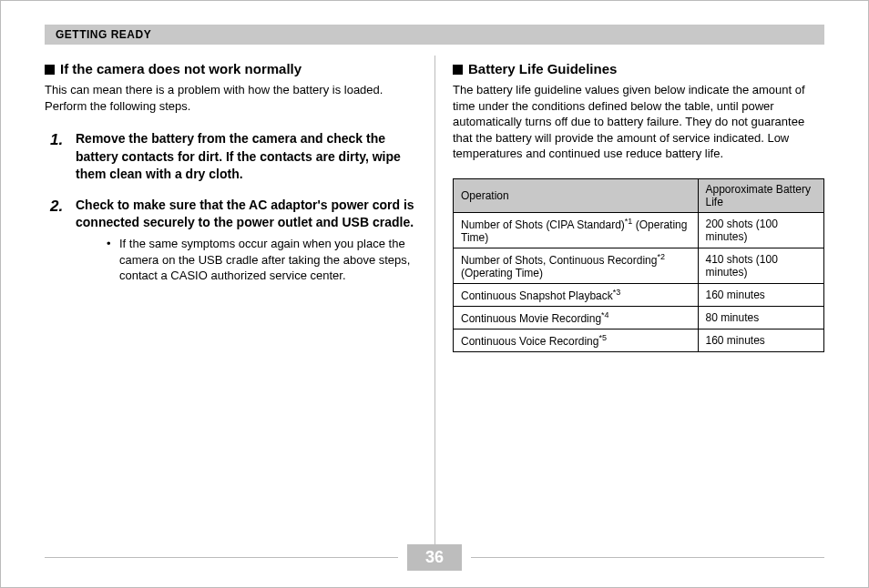  What do you see at coordinates (180, 69) in the screenshot?
I see `left-heading-text: If the camera does not work normally` at bounding box center [180, 69].